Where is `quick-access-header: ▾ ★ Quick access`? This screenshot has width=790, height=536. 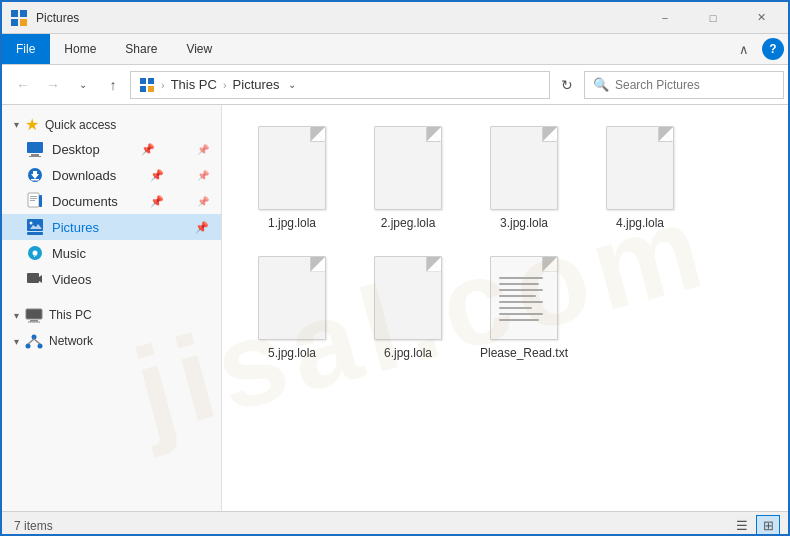 quick-access-header: ▾ ★ Quick access is located at coordinates (112, 122).